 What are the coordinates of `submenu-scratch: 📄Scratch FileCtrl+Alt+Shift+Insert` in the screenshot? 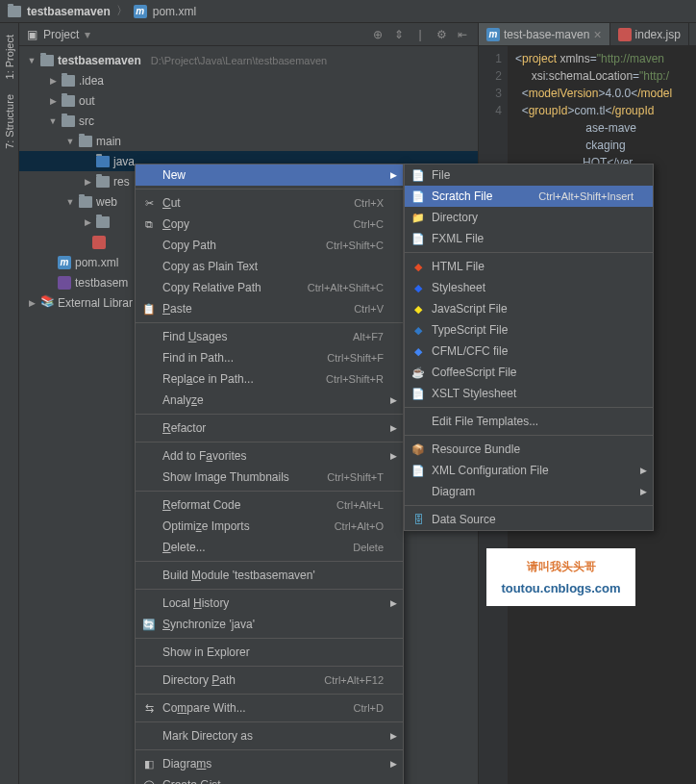 It's located at (529, 196).